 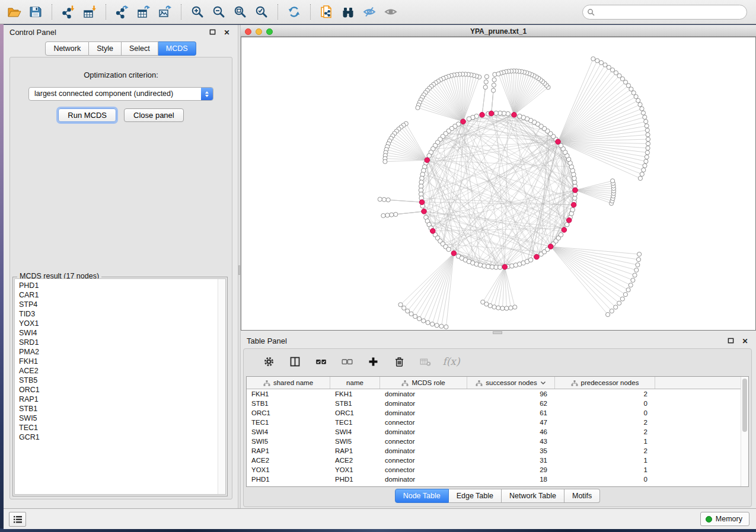 What do you see at coordinates (295, 361) in the screenshot?
I see `toggle-panes-button` at bounding box center [295, 361].